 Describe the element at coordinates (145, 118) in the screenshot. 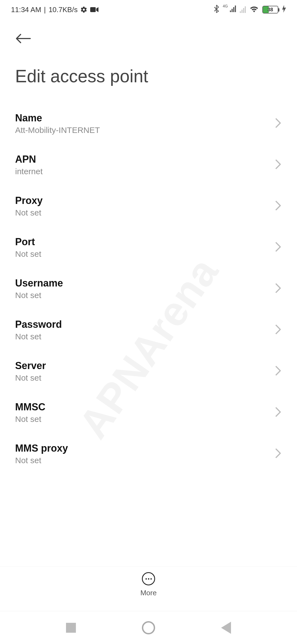

I see `setting-label: Name` at that location.